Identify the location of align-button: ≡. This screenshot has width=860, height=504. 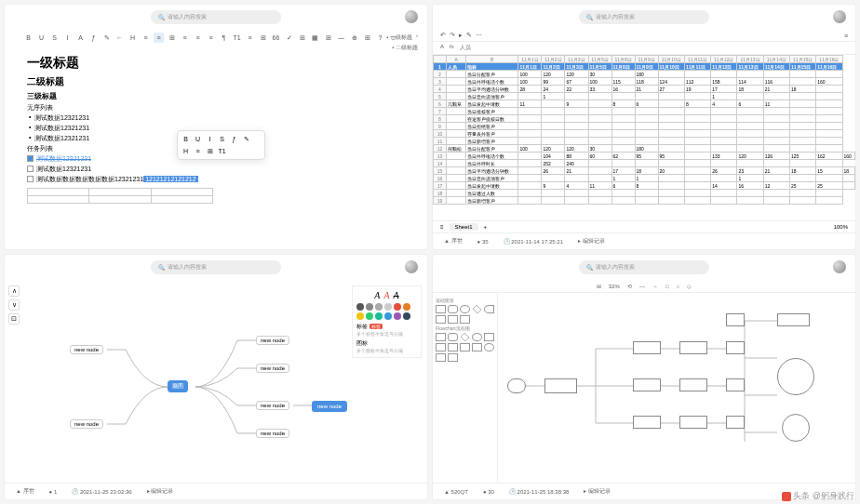
(184, 37).